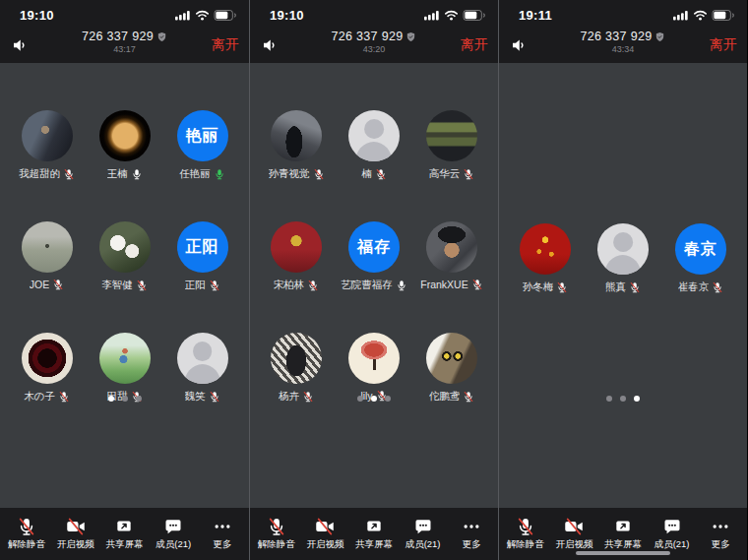 The height and width of the screenshot is (560, 748). Describe the element at coordinates (701, 259) in the screenshot. I see `participant-tile: 春京 崔春京` at that location.